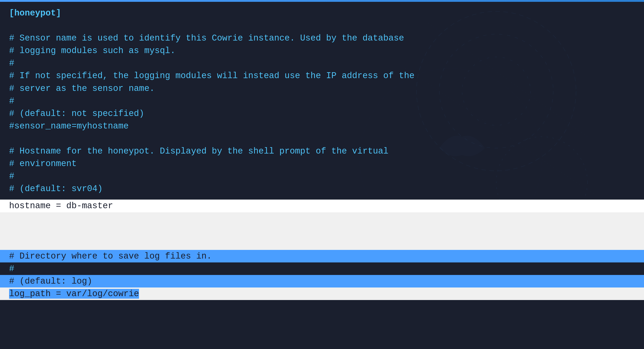 This screenshot has height=349, width=644. I want to click on section-header-line: [honeypot], so click(322, 13).